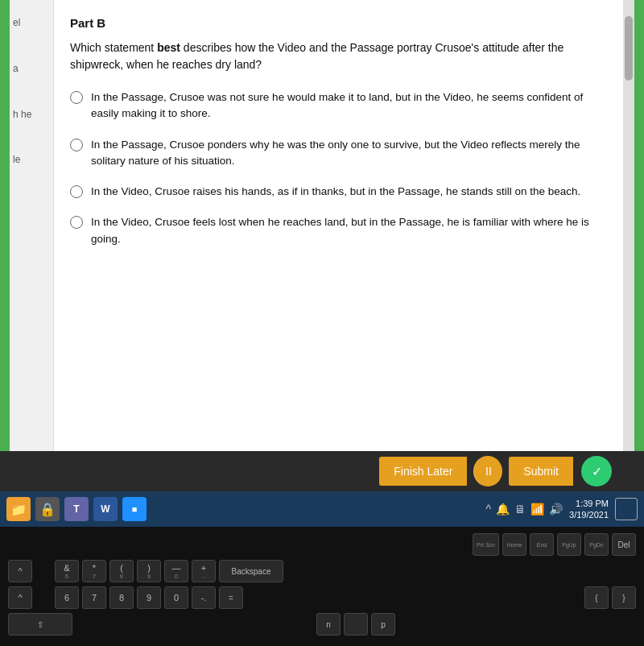 This screenshot has height=646, width=644. Describe the element at coordinates (335, 23) in the screenshot. I see `part-label: Part B` at that location.